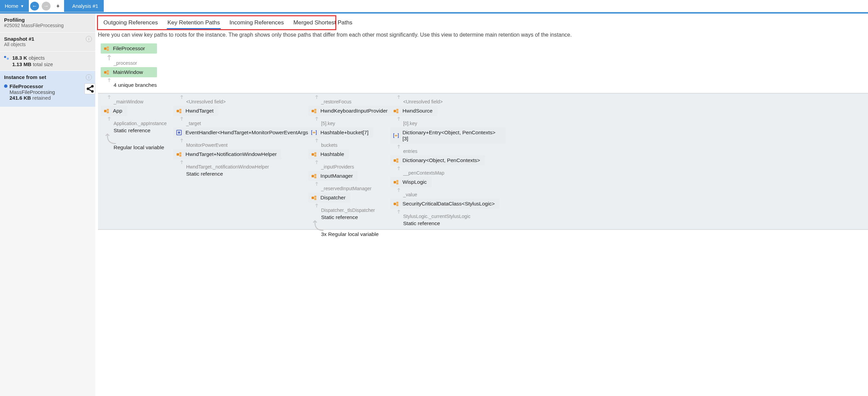 This screenshot has width=868, height=396. Describe the element at coordinates (257, 23) in the screenshot. I see `tab-incoming-references: Incoming References` at that location.